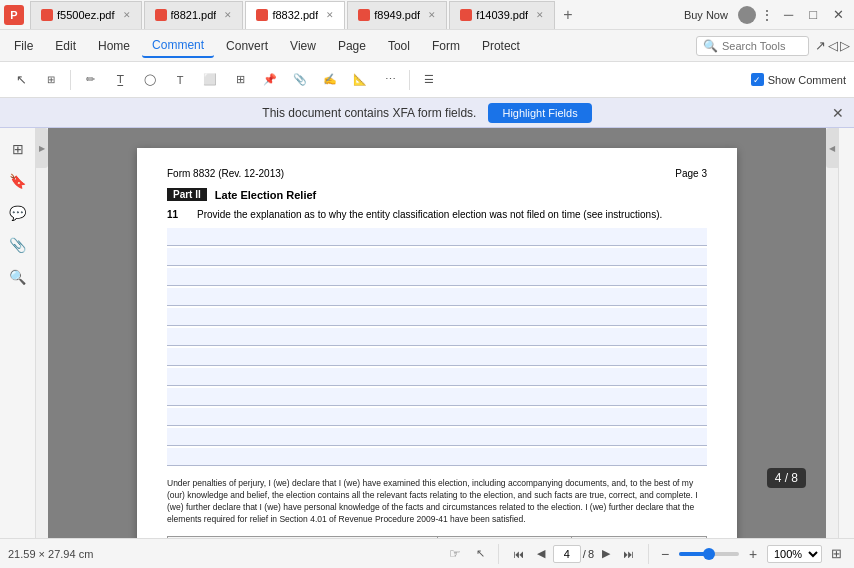  I want to click on table-btn: ⊞, so click(240, 80).